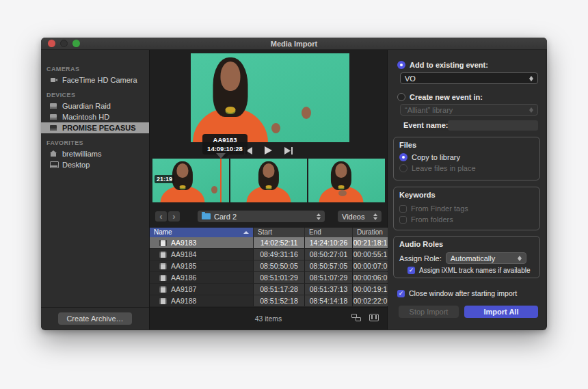 The width and height of the screenshot is (588, 389). What do you see at coordinates (319, 217) in the screenshot?
I see `chevron-up-down-icon` at bounding box center [319, 217].